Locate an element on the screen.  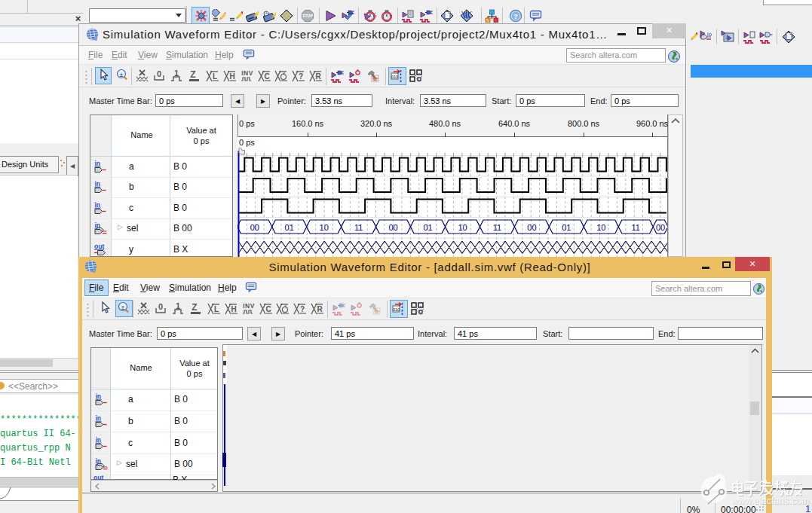
svg-text: STOP is located at coordinates (308, 16).